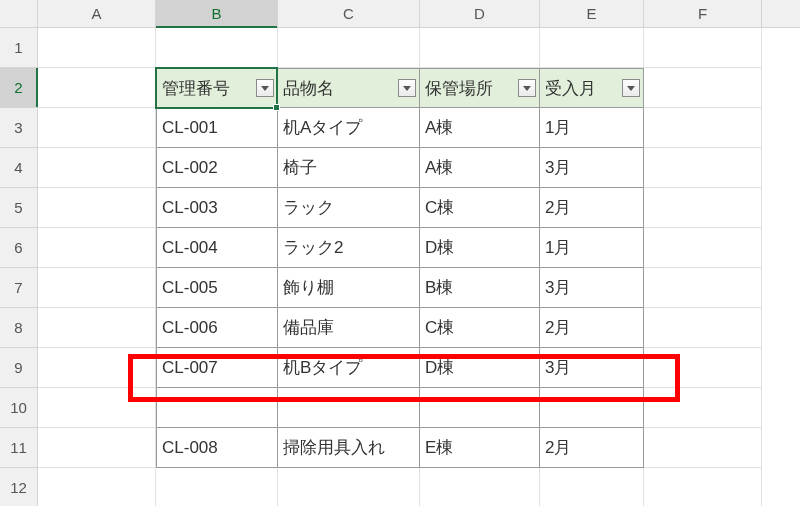 This screenshot has width=800, height=506. Describe the element at coordinates (592, 487) in the screenshot. I see `cell-E12` at that location.